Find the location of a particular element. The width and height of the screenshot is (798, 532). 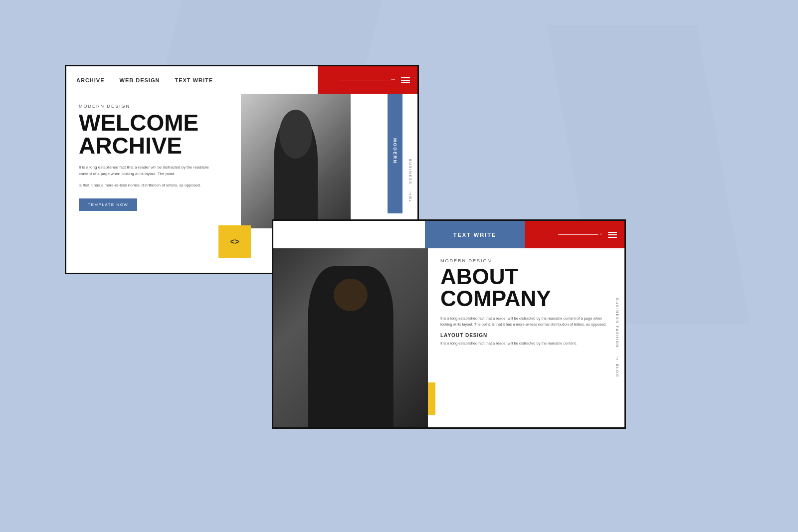

card1-title-line1: WELCOME is located at coordinates (139, 123).